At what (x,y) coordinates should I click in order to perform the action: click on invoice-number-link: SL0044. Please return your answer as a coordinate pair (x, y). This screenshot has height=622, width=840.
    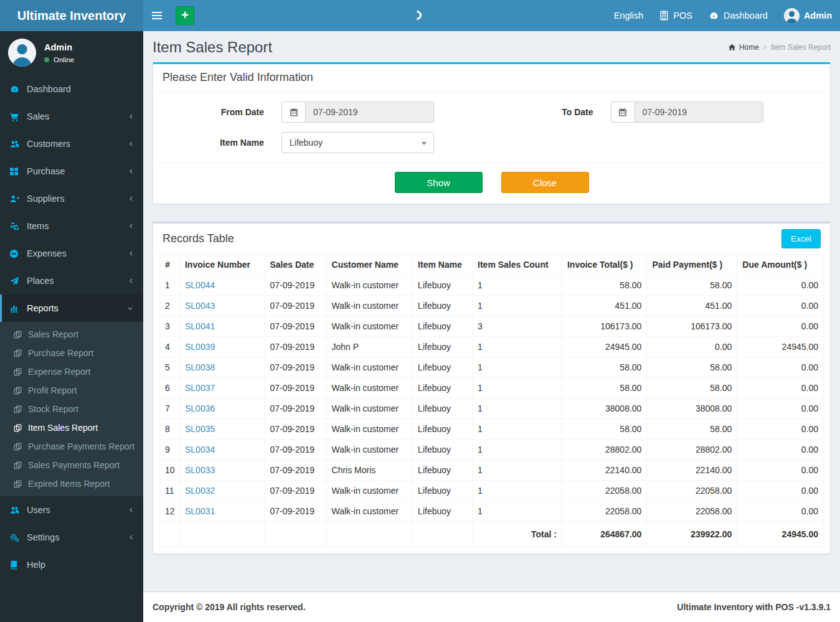
    Looking at the image, I should click on (200, 285).